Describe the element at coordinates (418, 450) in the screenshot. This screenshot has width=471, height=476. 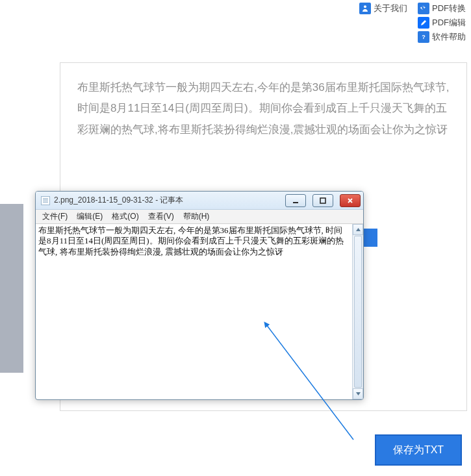
I see `save-as-txt-button: 保存为TXT` at that location.